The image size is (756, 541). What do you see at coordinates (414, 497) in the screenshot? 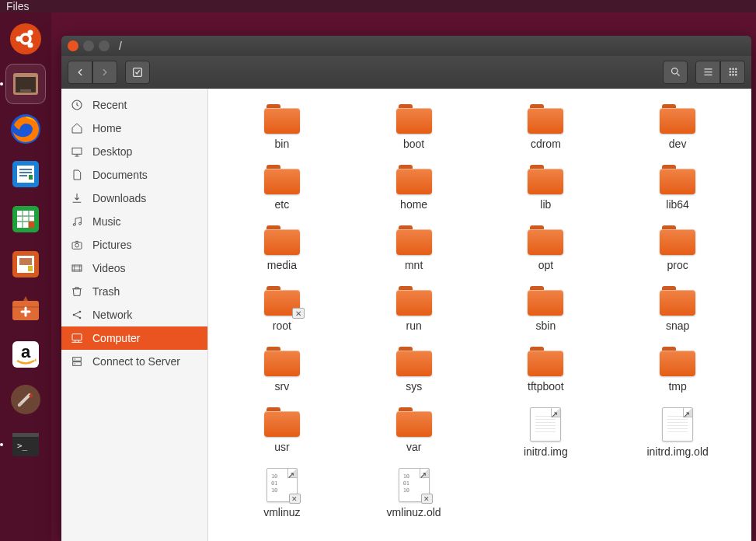
I see `file-item-vmlinuz-old: ↗✕vmlinuz.old` at bounding box center [414, 497].